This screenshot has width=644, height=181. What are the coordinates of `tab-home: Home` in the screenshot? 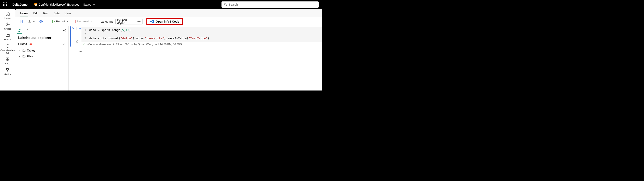 It's located at (24, 14).